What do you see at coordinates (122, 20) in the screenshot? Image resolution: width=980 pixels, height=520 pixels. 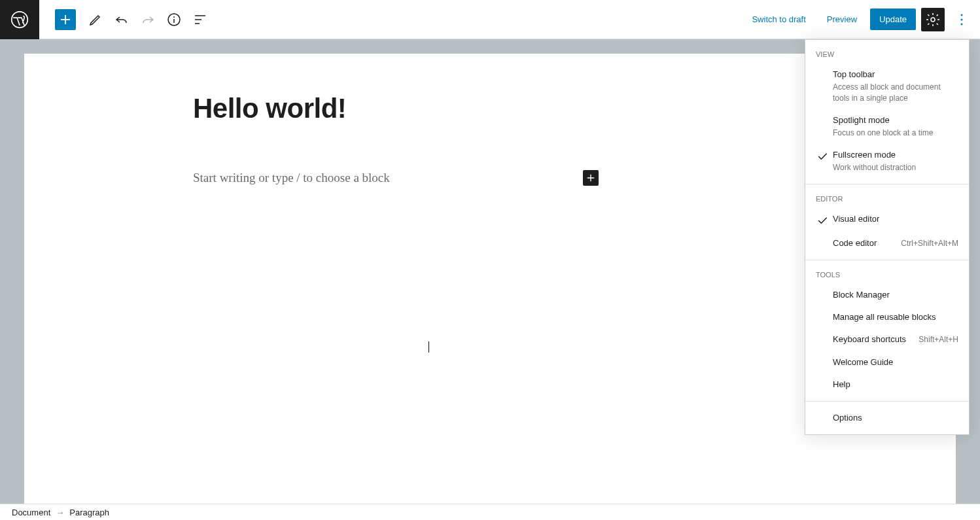 I see `undo-button` at bounding box center [122, 20].